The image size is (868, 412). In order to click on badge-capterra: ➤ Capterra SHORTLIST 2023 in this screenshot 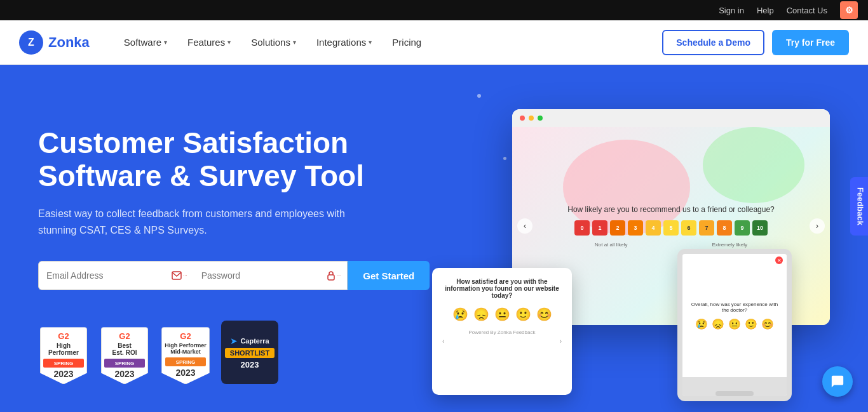, I will do `click(250, 352)`.